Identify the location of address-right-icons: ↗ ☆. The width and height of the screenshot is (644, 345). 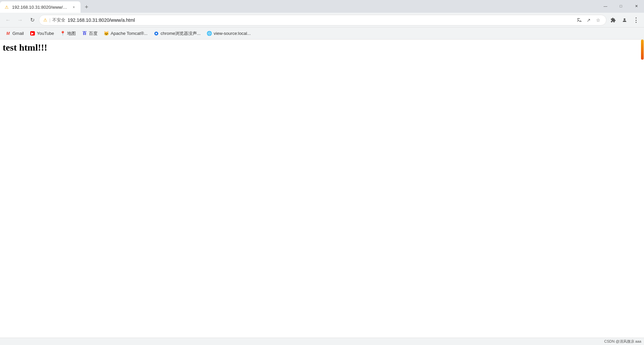
(589, 20).